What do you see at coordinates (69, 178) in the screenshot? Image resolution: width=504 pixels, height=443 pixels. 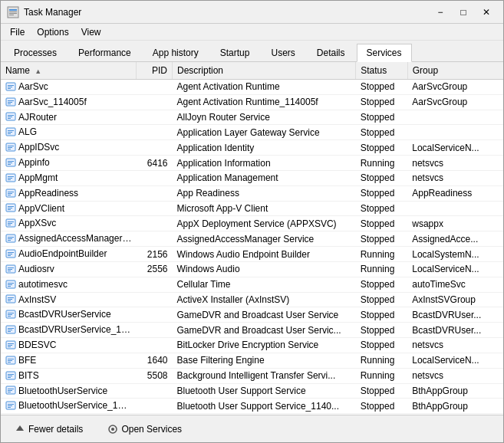 I see `cell-name: AppMgmt` at bounding box center [69, 178].